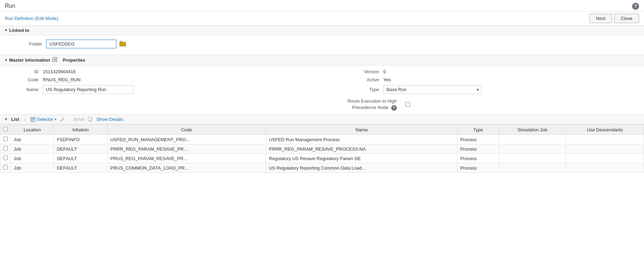 This screenshot has height=254, width=644. What do you see at coordinates (187, 149) in the screenshot?
I see `row-code: PRRR_REG_PARAM_RESAVE_PR...` at bounding box center [187, 149].